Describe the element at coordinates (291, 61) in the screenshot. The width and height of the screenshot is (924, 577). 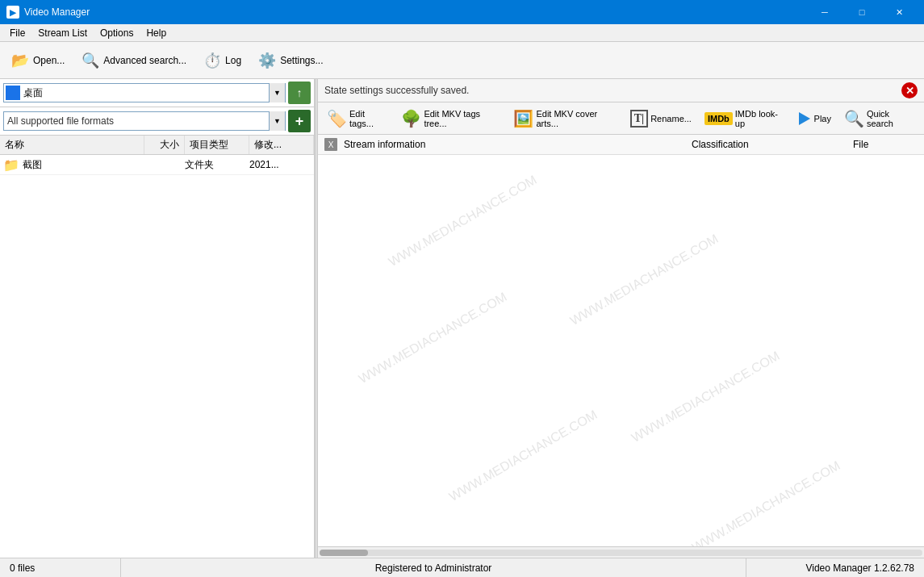
I see `settings-button: ⚙️ Settings...` at that location.